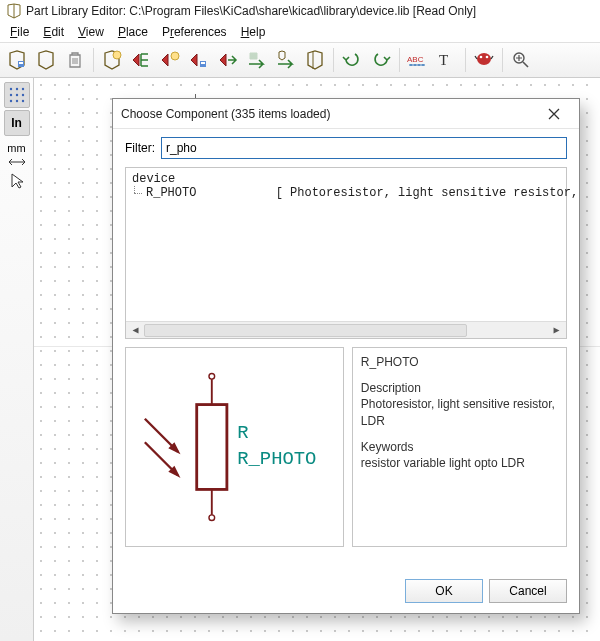 This screenshot has width=600, height=641. I want to click on details-desc-body: Photoresistor, light sensitive resistor,…, so click(460, 412).